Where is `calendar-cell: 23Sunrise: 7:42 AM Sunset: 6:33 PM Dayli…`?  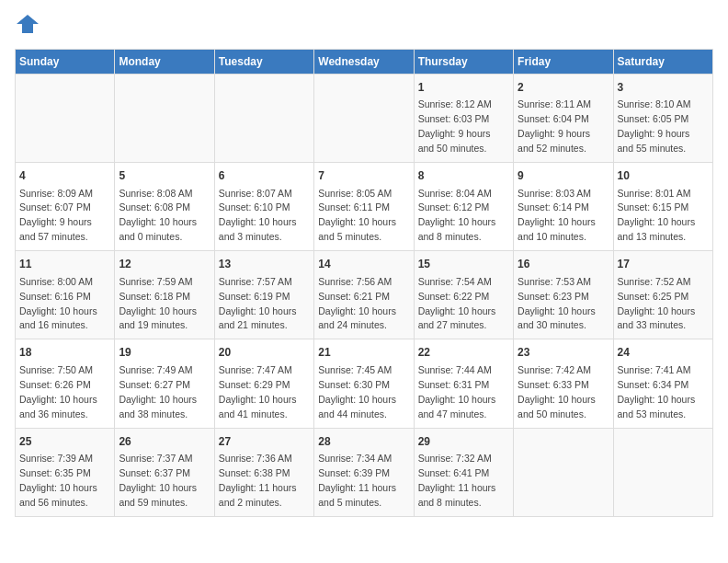 calendar-cell: 23Sunrise: 7:42 AM Sunset: 6:33 PM Dayli… is located at coordinates (563, 384).